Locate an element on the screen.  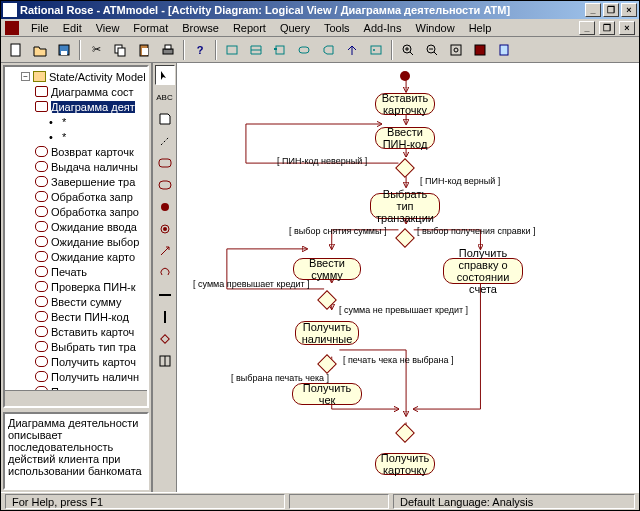
tree-item: Выбрать тип тра is located at coordinates (78, 346).